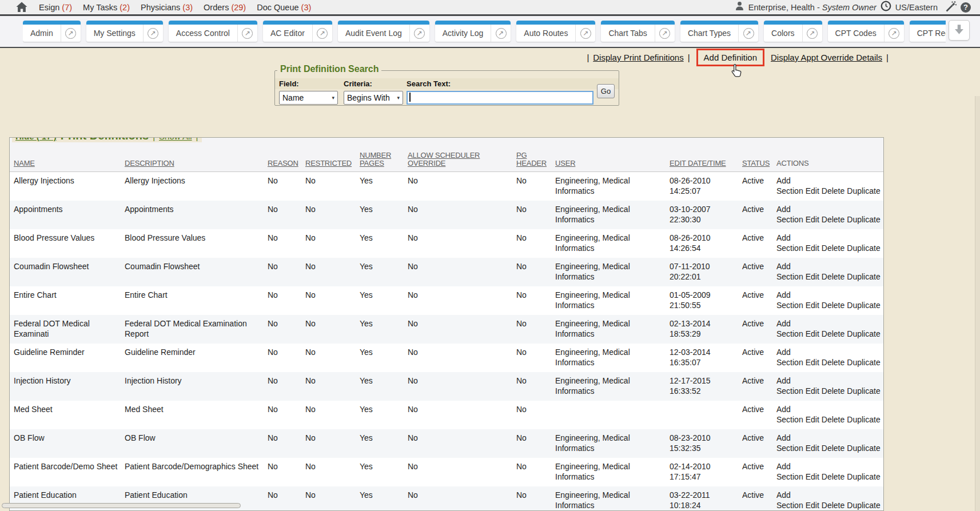 The width and height of the screenshot is (980, 511). What do you see at coordinates (606, 91) in the screenshot?
I see `go-button: Go` at bounding box center [606, 91].